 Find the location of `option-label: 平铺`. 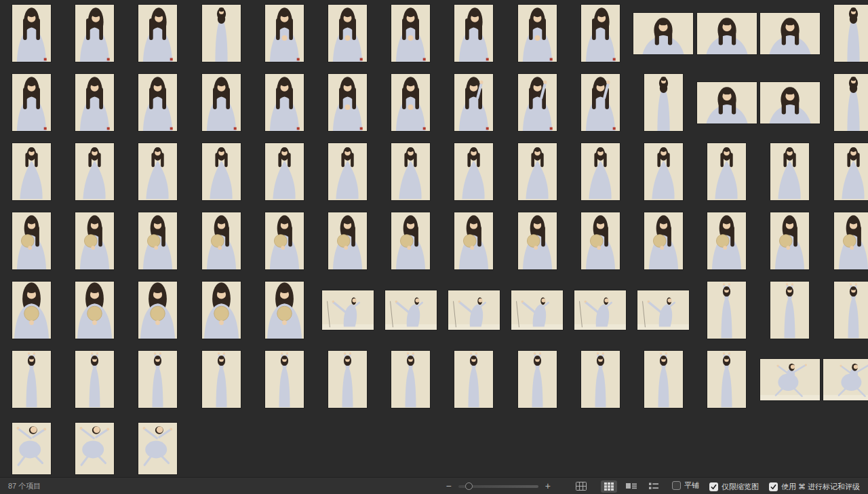

option-label: 平铺 is located at coordinates (692, 486).